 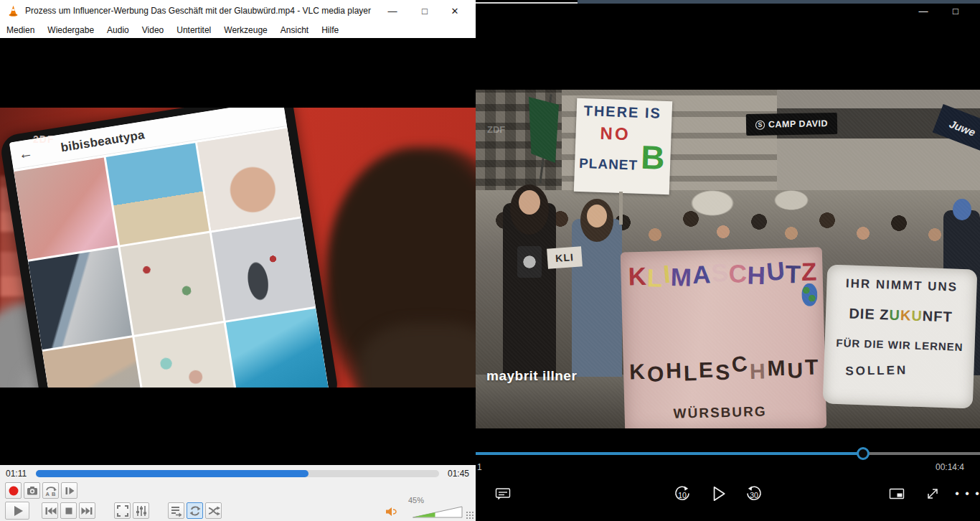 I want to click on volume-control: 45%, so click(x=427, y=507).